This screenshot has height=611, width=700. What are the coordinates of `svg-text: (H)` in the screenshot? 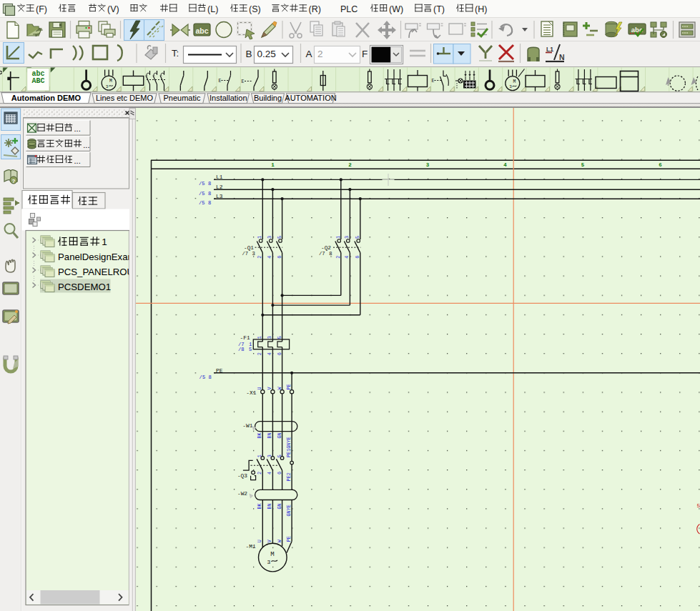 It's located at (480, 9).